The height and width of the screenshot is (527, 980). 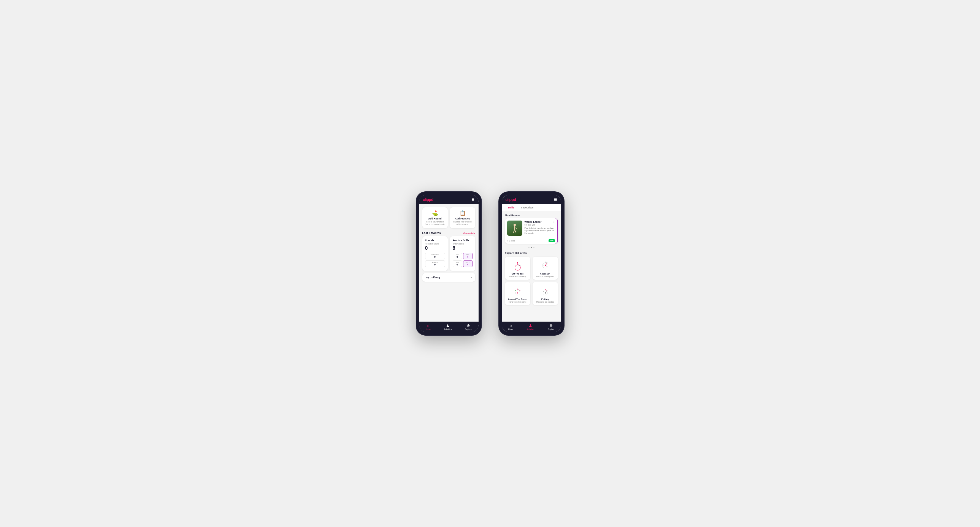 What do you see at coordinates (463, 217) in the screenshot?
I see `add-practice-card: 📋 Add Practice Capture your practice off…` at bounding box center [463, 217].